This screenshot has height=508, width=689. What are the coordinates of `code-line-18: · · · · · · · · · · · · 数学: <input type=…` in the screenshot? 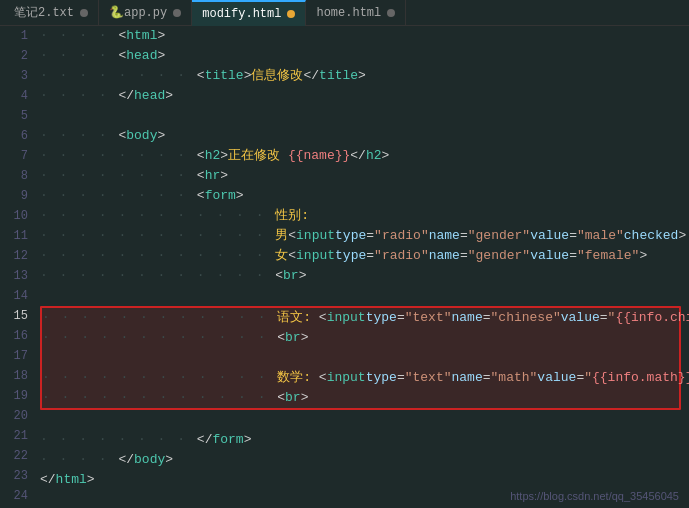 It's located at (360, 378).